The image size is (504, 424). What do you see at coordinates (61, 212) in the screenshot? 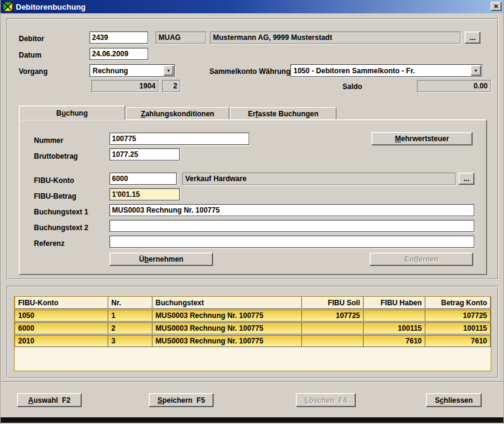
I see `buchungstext1-label: Buchungstext 1` at bounding box center [61, 212].